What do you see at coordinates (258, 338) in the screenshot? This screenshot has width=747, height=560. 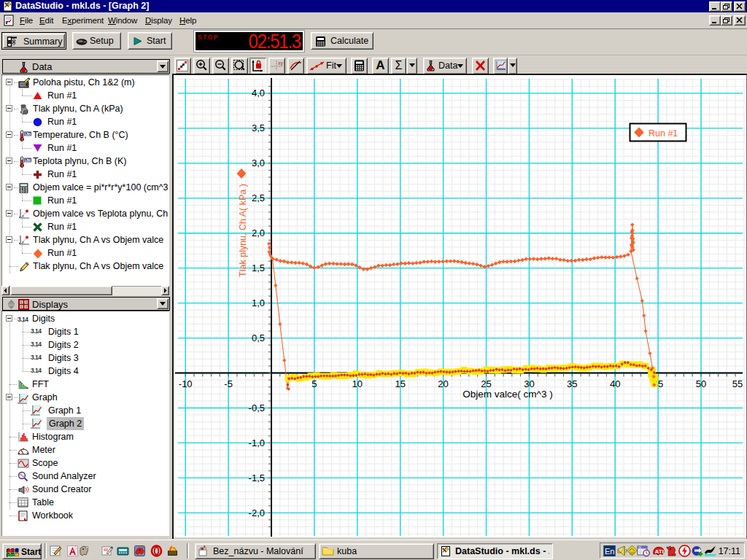 I see `svg-text: 0,5` at bounding box center [258, 338].